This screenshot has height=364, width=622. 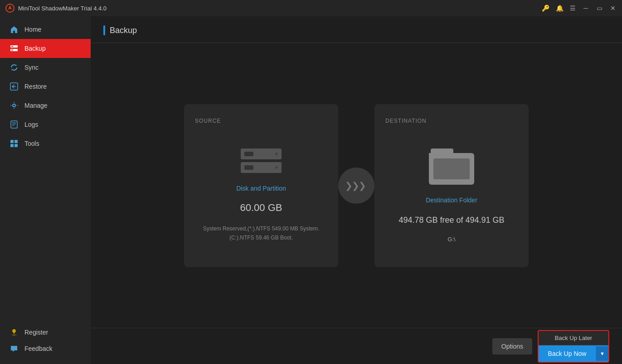 What do you see at coordinates (14, 67) in the screenshot?
I see `sync-icon` at bounding box center [14, 67].